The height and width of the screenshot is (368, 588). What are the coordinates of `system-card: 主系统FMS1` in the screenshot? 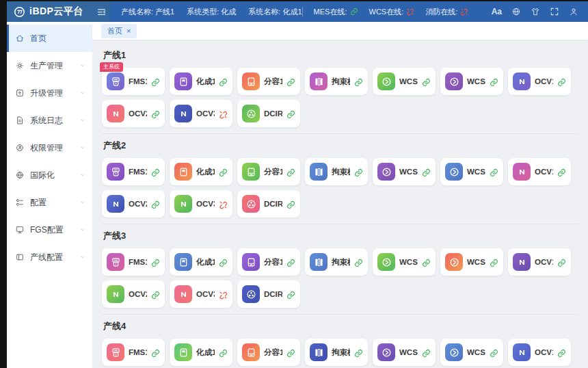 It's located at (133, 81).